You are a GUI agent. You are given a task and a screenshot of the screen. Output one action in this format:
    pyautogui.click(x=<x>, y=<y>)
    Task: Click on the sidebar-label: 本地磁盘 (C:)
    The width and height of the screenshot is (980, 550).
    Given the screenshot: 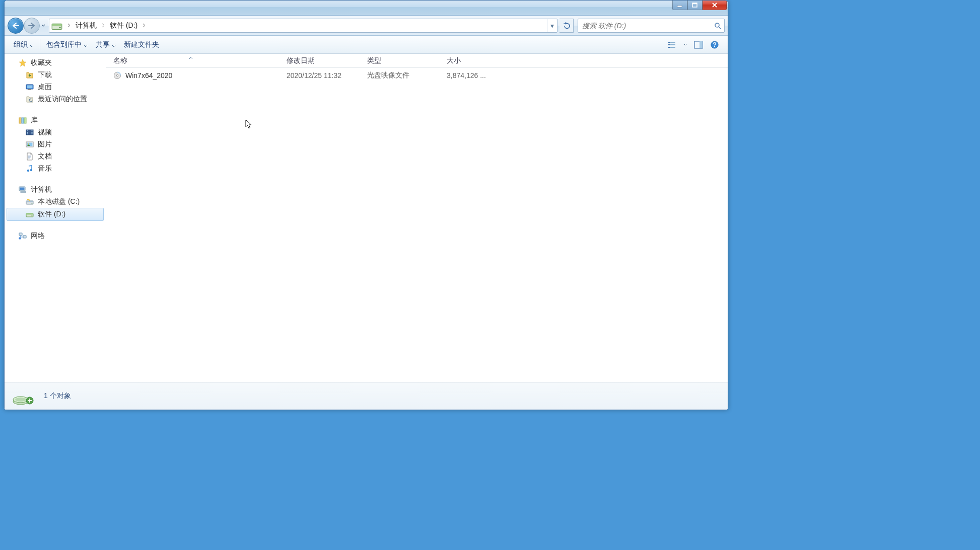 What is the action you would take?
    pyautogui.click(x=58, y=202)
    